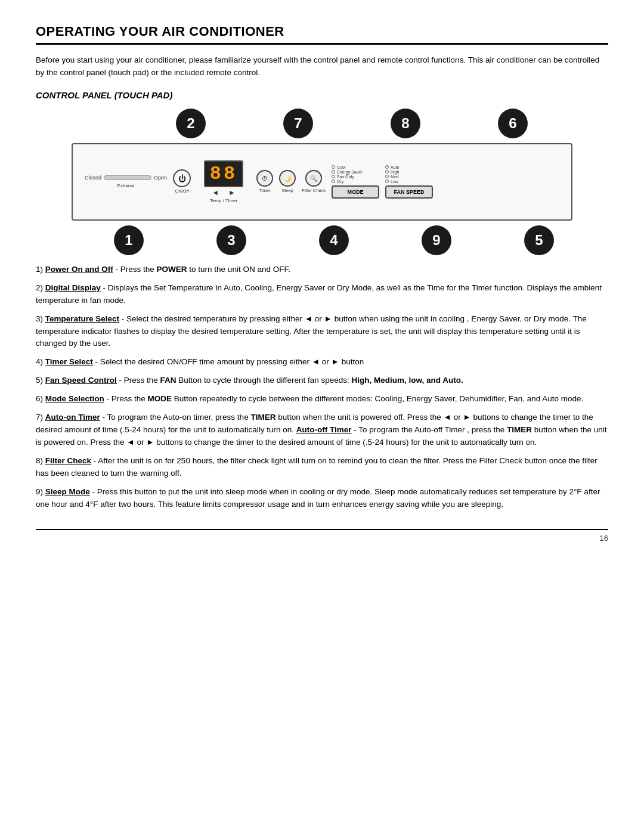 This screenshot has height=833, width=644. Describe the element at coordinates (168, 380) in the screenshot. I see `instruction-5-fan: FAN` at that location.